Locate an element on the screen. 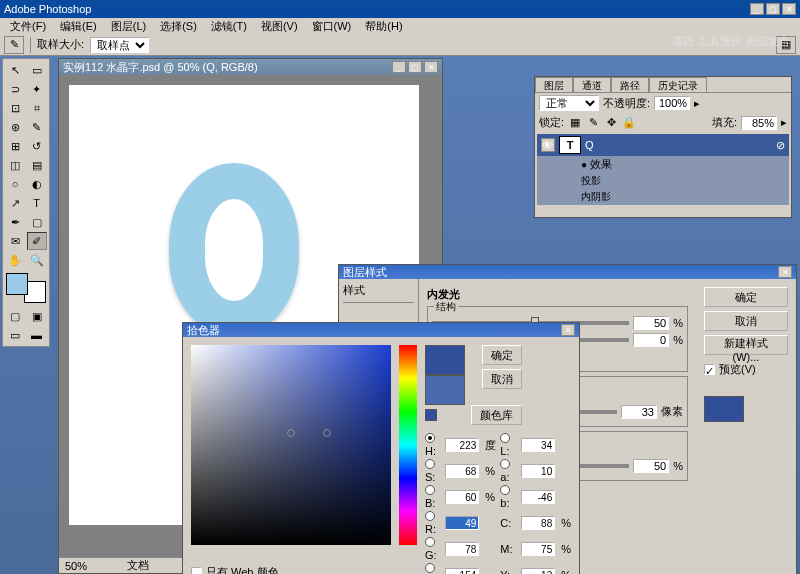  zoom-level: 50% is located at coordinates (76, 566).